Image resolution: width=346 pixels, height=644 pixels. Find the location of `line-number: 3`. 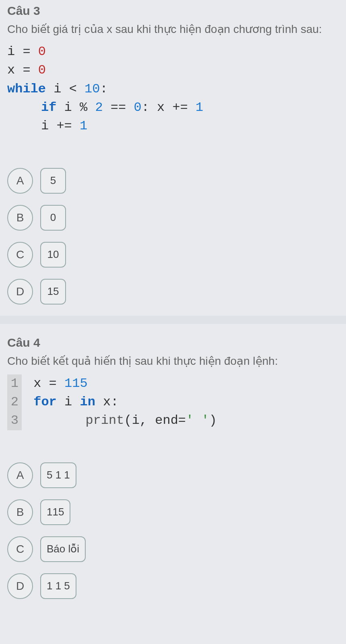

line-number: 3 is located at coordinates (14, 421).